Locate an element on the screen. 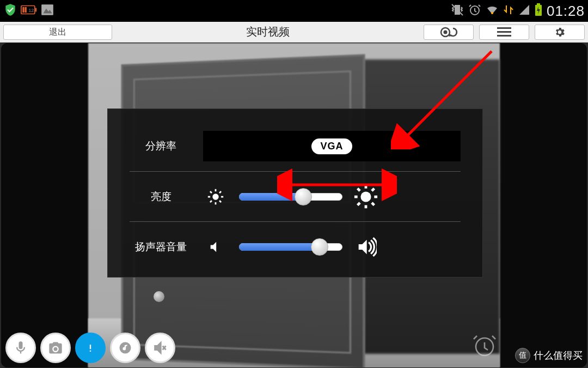 This screenshot has height=368, width=588. battery-app-icon: 12 is located at coordinates (29, 11).